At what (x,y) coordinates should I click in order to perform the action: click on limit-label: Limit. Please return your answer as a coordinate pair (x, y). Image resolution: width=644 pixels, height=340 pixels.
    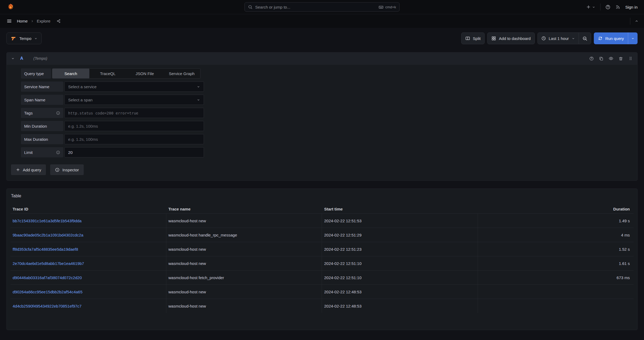
    Looking at the image, I should click on (42, 152).